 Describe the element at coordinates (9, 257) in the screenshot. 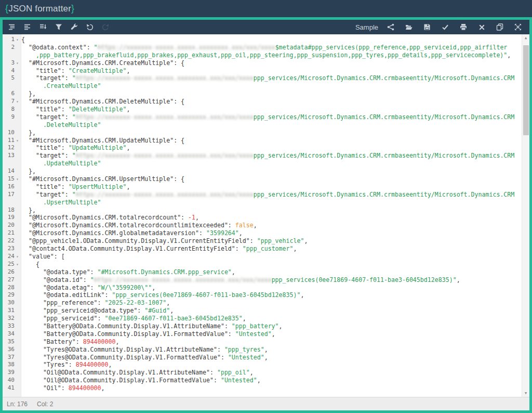

I see `line-number: 24` at that location.